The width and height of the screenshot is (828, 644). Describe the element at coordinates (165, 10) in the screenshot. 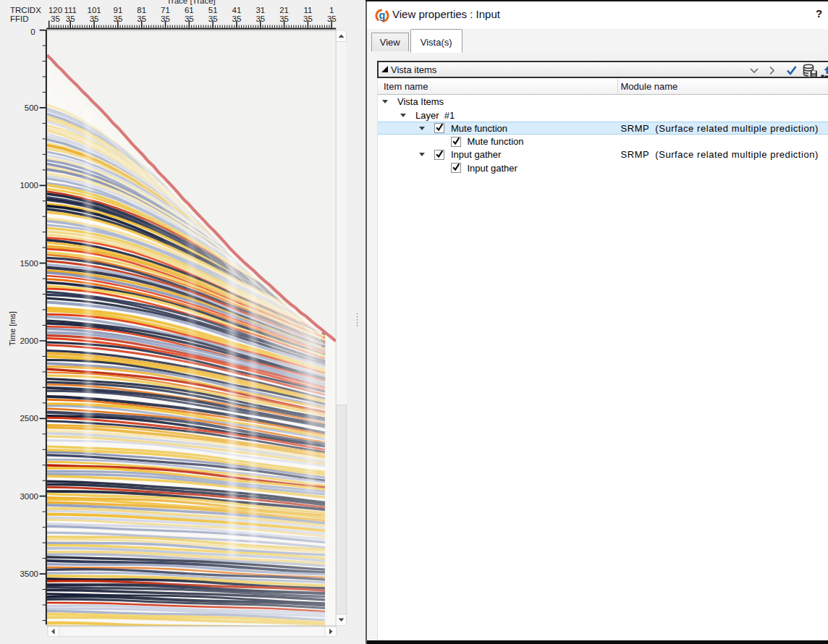

I see `svg-text: 71` at that location.